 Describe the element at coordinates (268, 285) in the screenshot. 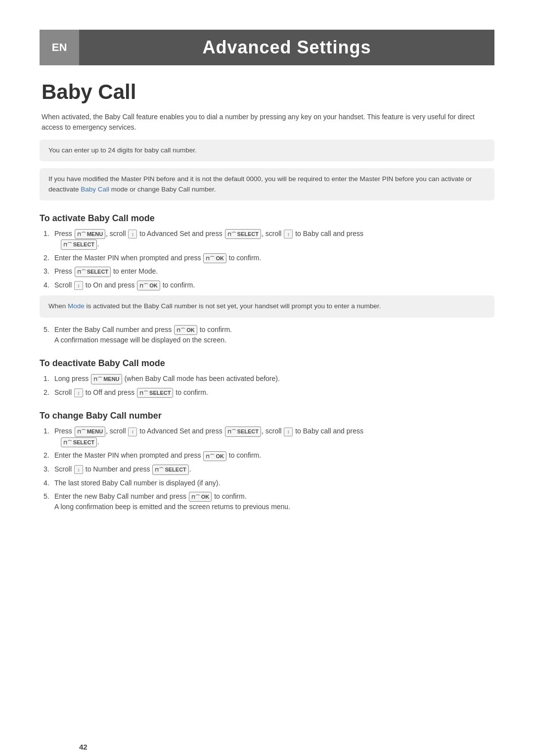

I see `step-item: 4. Scroll ↕ to On and press ⊓⌒OK to conf…` at that location.